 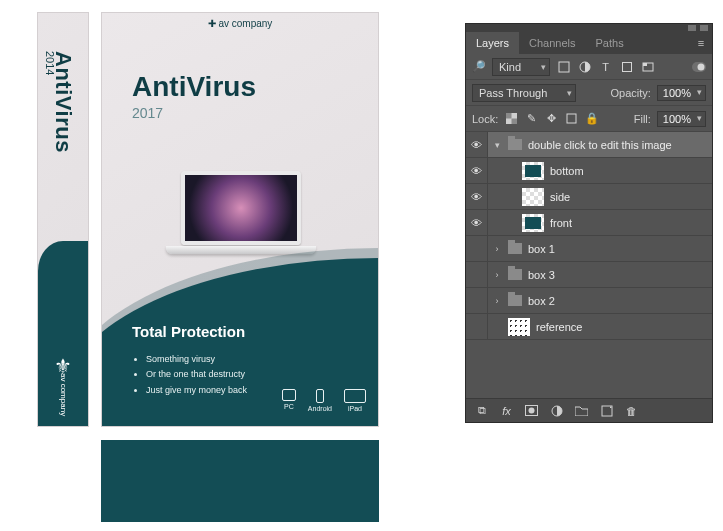 What do you see at coordinates (600, 300) in the screenshot?
I see `layer-body: ›box 2` at bounding box center [600, 300].